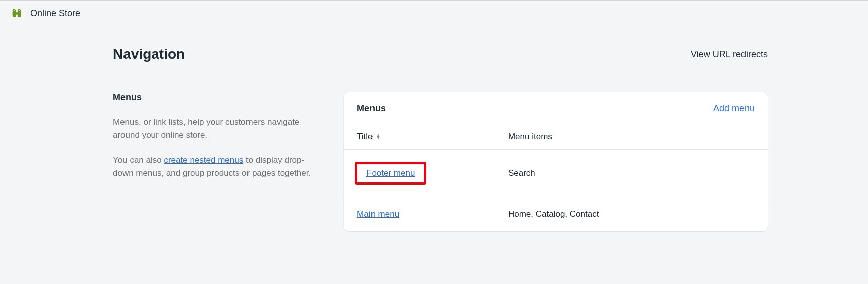 The image size is (868, 284). I want to click on store-logo-icon, so click(17, 13).